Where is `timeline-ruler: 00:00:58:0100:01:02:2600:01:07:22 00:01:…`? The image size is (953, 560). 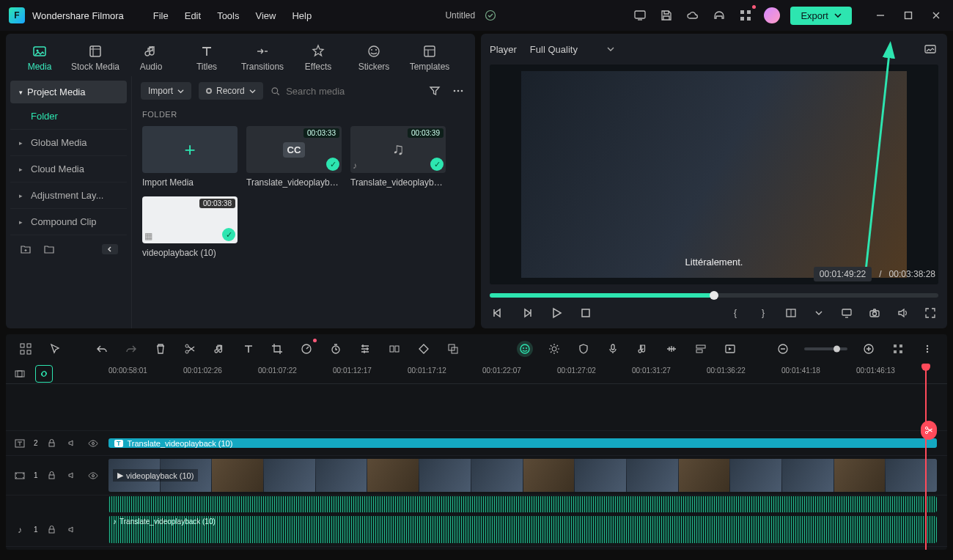
timeline-ruler: 00:00:58:0100:01:02:2600:01:07:22 00:01:… is located at coordinates (476, 374).